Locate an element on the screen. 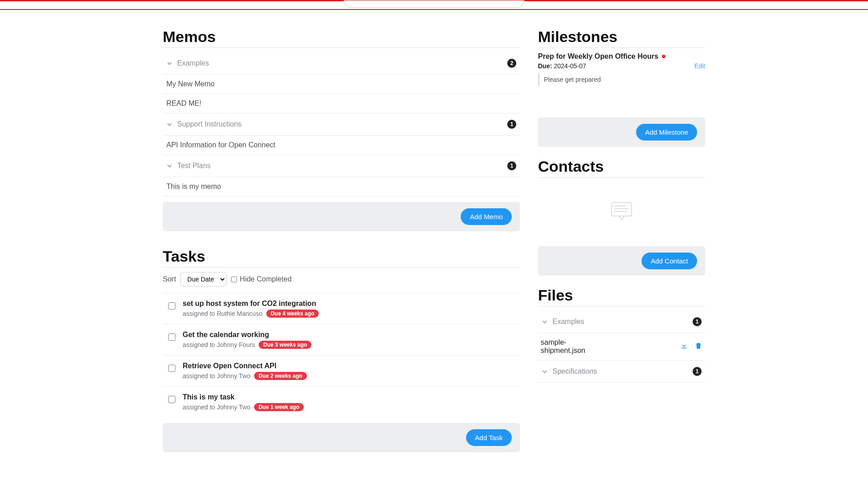 This screenshot has height=488, width=868. task-row: set up host system for CO2 integration a… is located at coordinates (341, 308).